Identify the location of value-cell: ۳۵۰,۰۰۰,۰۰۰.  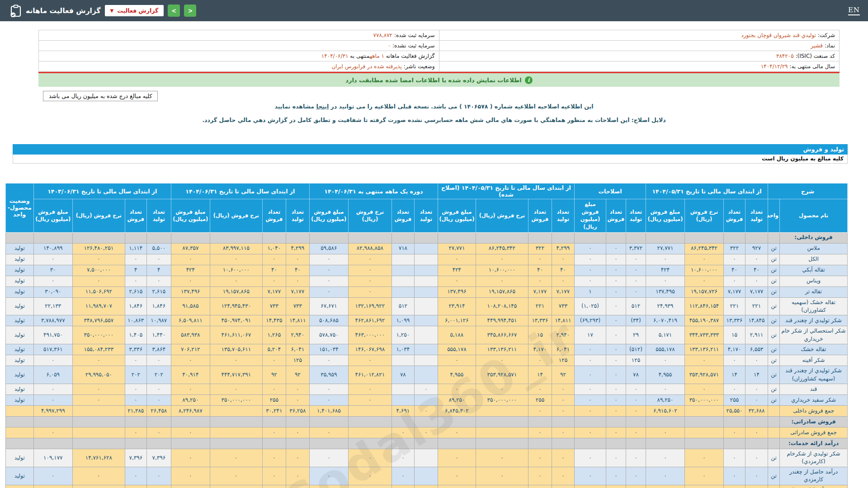
(704, 400).